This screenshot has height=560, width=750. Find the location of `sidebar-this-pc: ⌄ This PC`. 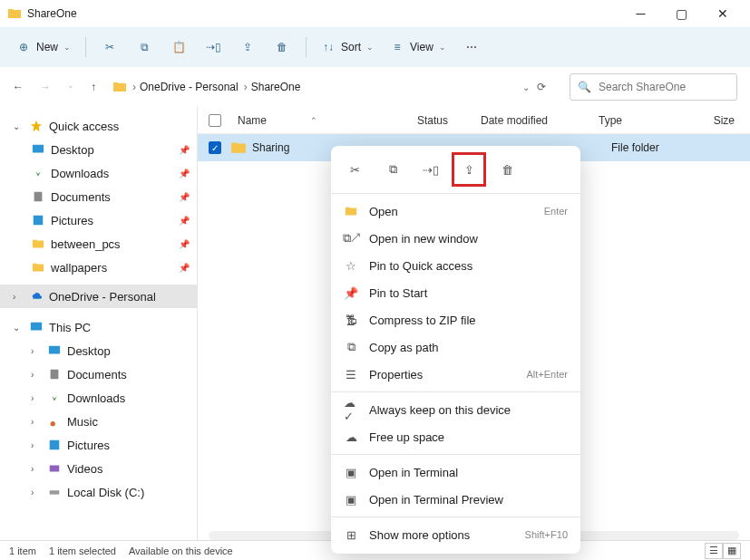

sidebar-this-pc: ⌄ This PC is located at coordinates (98, 327).